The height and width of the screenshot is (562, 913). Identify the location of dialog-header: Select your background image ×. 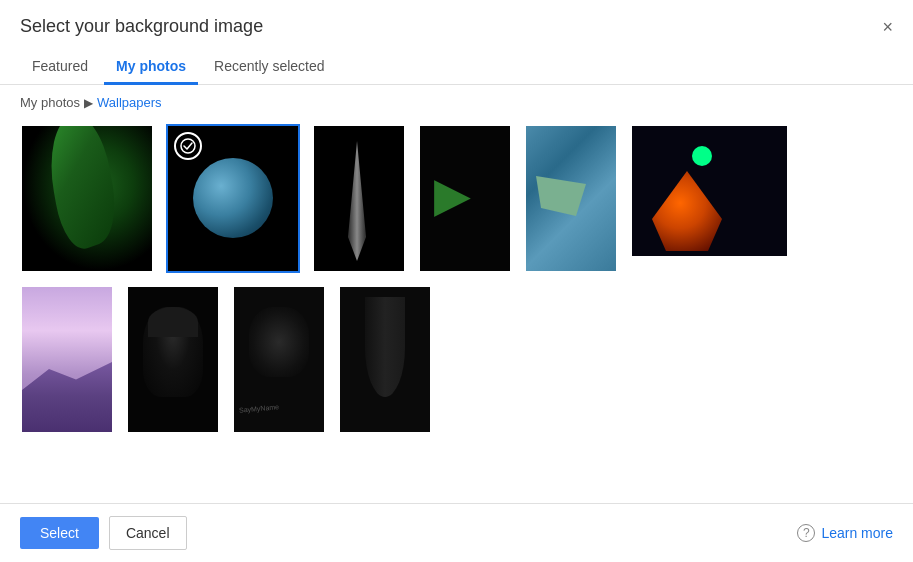
(456, 18).